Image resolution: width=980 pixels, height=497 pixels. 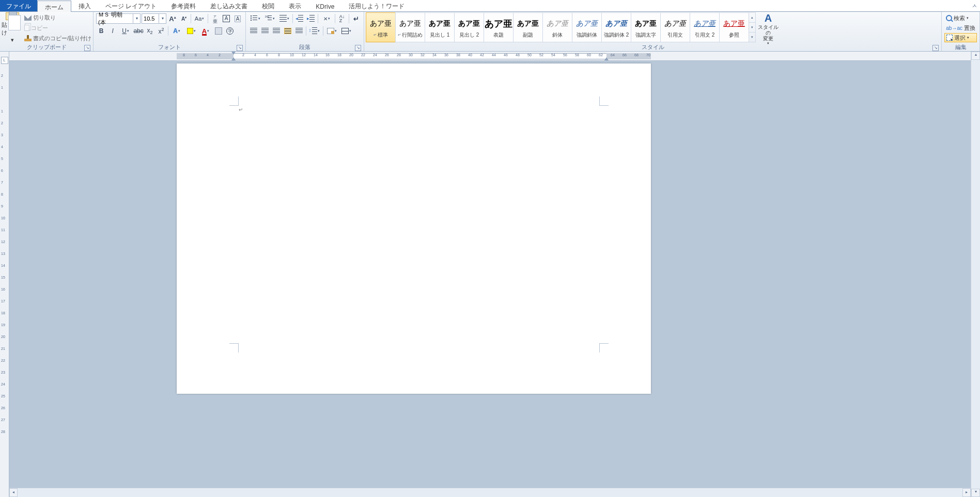 I want to click on tab-page-layout: ページ レイアウト, so click(x=131, y=6).